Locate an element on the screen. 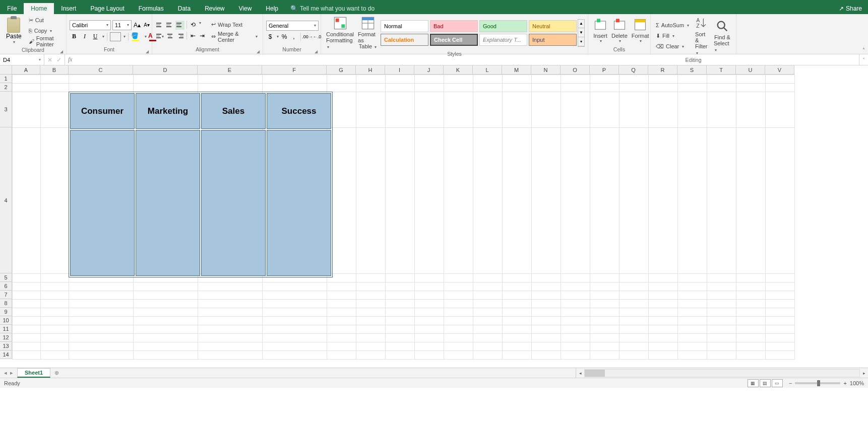 This screenshot has height=424, width=868. zoom-level: 100% is located at coordinates (857, 383).